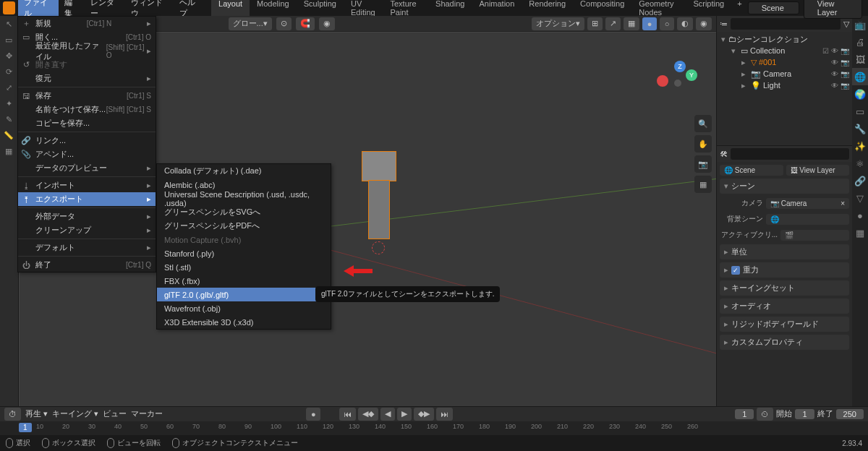 The image size is (868, 451). Describe the element at coordinates (663, 81) in the screenshot. I see `axis-x-icon` at that location.